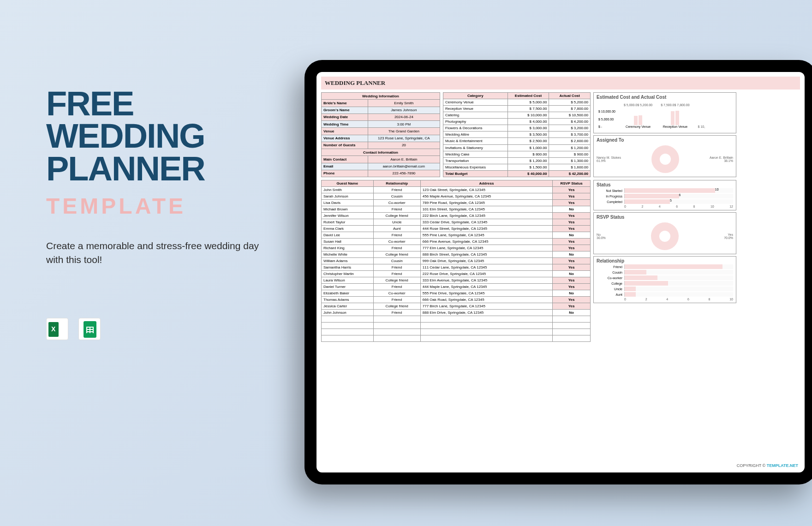  What do you see at coordinates (345, 110) in the screenshot?
I see `info-key: Groom's Name` at bounding box center [345, 110].